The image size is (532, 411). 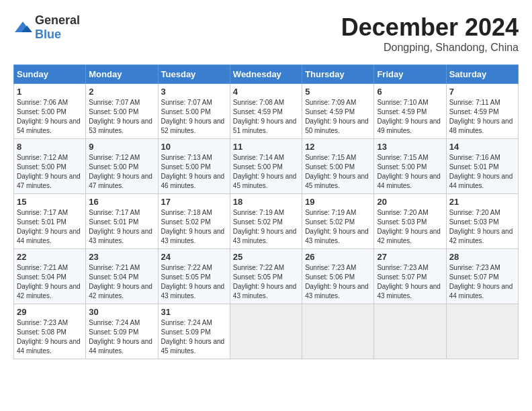 I want to click on calendar-cell: 22Sunrise: 7:21 AMSunset: 5:04 PMDayligh…, so click(x=50, y=277).